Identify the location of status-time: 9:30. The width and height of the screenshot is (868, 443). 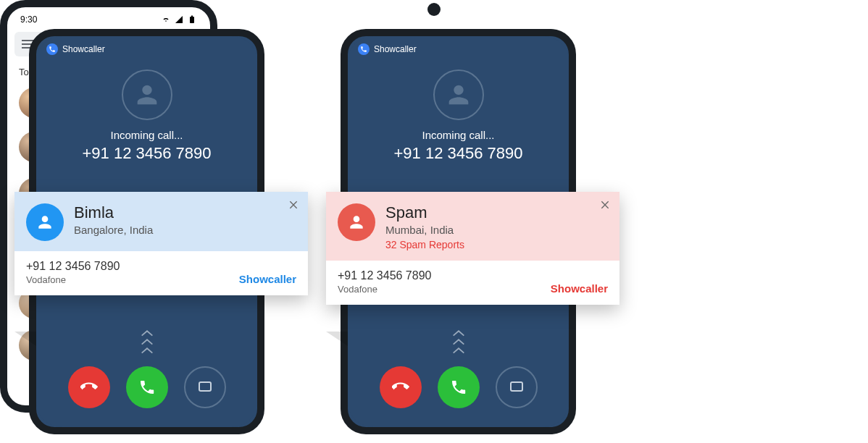
(29, 20).